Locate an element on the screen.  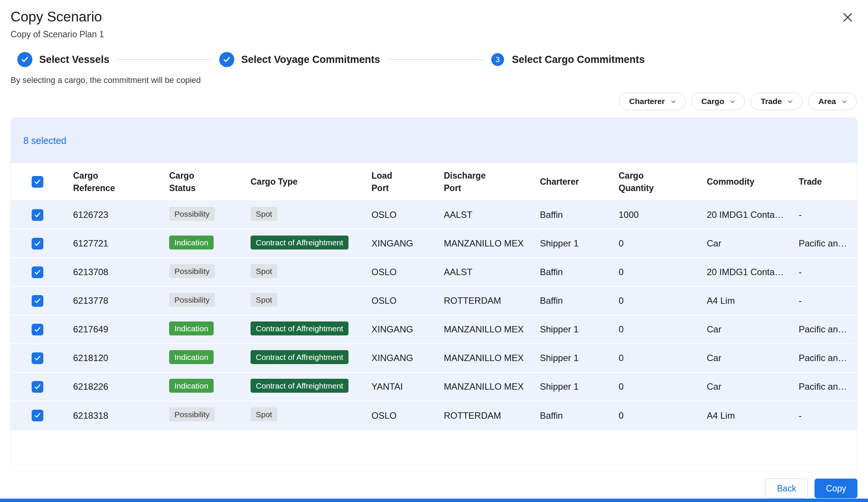
step-select-cargo-commitments: 3 Select Cargo Commitments is located at coordinates (567, 60).